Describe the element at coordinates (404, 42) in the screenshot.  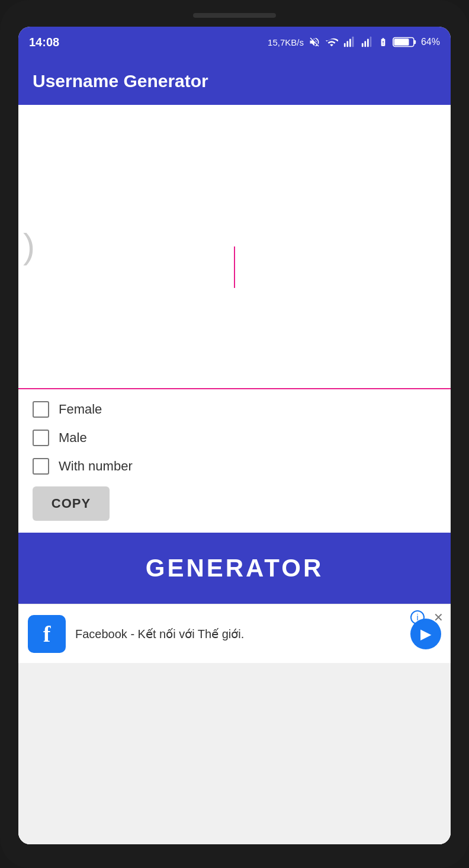
I see `battery-icon` at that location.